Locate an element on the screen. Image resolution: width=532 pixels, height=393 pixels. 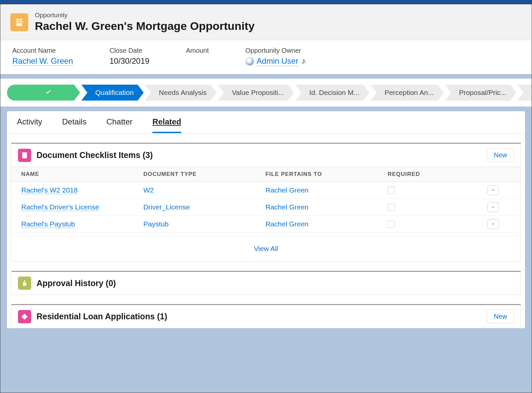
row-type-link: Paystub is located at coordinates (156, 224).